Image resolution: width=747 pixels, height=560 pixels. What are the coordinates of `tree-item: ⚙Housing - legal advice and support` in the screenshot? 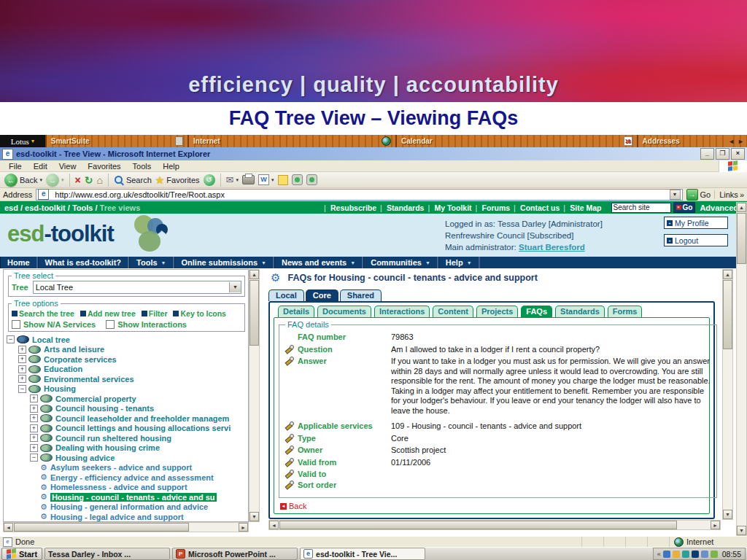 It's located at (127, 517).